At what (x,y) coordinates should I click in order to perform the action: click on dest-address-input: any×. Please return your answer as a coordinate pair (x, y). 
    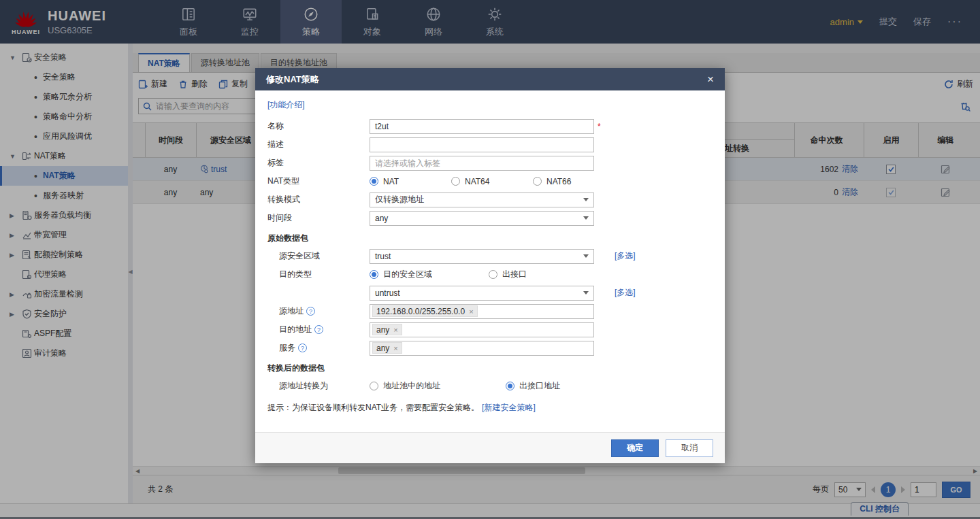
    Looking at the image, I should click on (482, 330).